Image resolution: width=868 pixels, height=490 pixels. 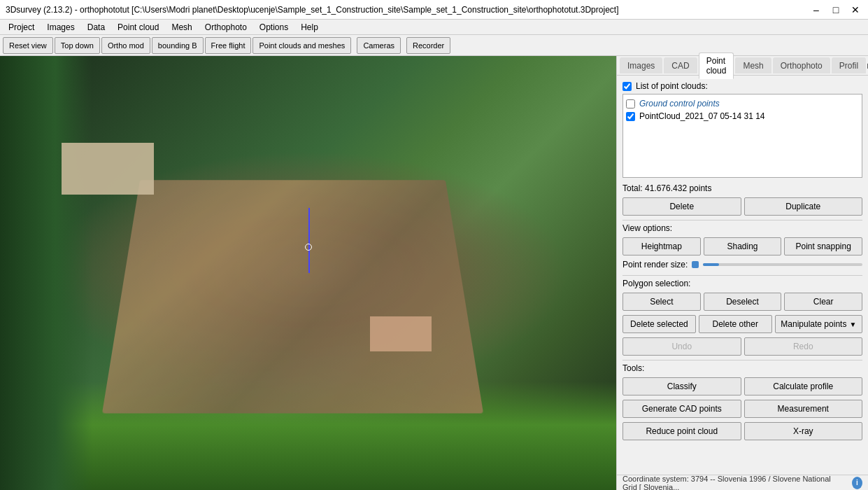 What do you see at coordinates (804, 346) in the screenshot?
I see `redo-button: Redo` at bounding box center [804, 346].